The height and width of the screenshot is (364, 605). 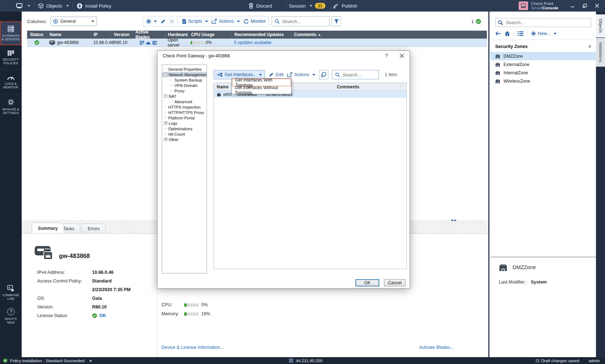 I want to click on zone-item-internalzone: InternalZone, so click(x=543, y=73).